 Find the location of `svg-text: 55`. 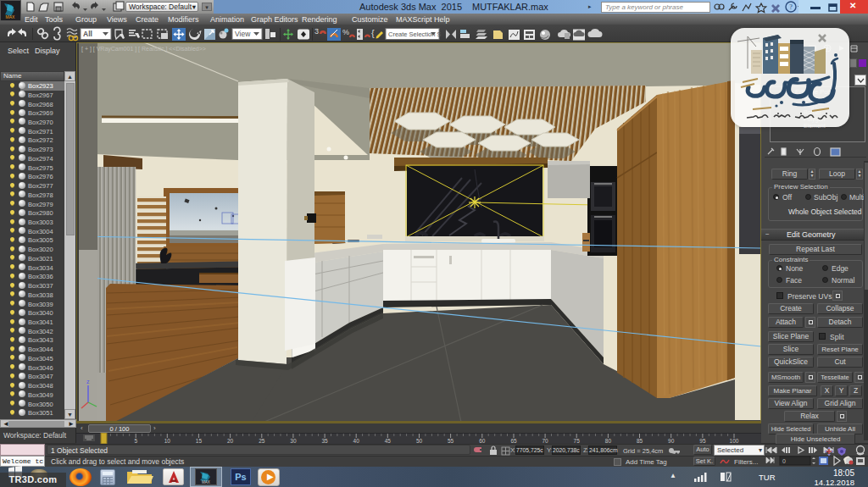

svg-text: 55 is located at coordinates (451, 440).